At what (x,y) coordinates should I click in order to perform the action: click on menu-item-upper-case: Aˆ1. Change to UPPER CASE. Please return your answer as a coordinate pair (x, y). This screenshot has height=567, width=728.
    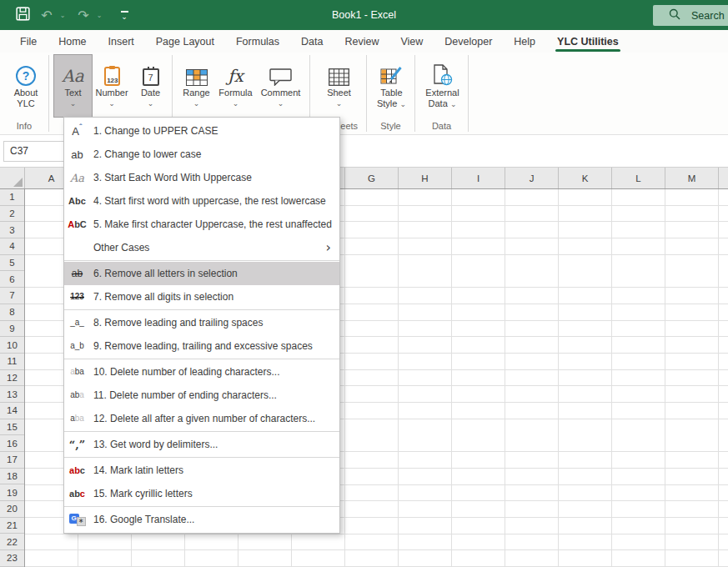
    Looking at the image, I should click on (202, 131).